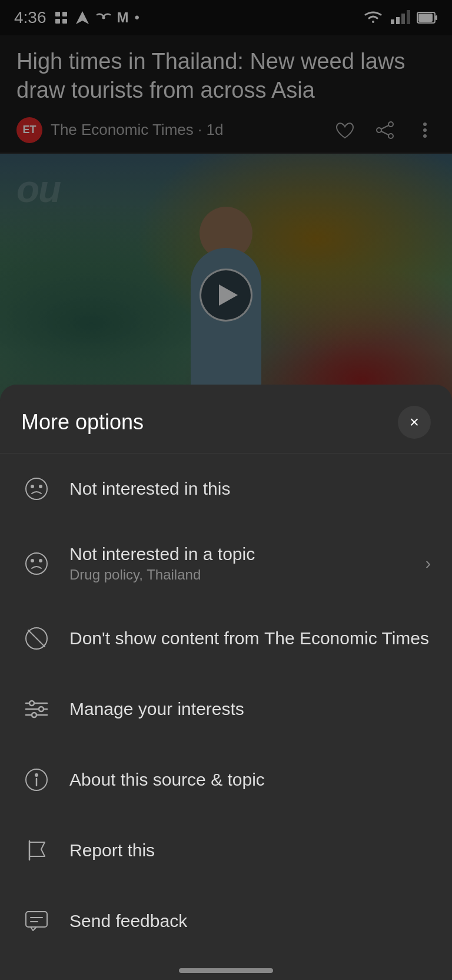 The width and height of the screenshot is (452, 980). What do you see at coordinates (36, 638) in the screenshot?
I see `block-icon` at bounding box center [36, 638].